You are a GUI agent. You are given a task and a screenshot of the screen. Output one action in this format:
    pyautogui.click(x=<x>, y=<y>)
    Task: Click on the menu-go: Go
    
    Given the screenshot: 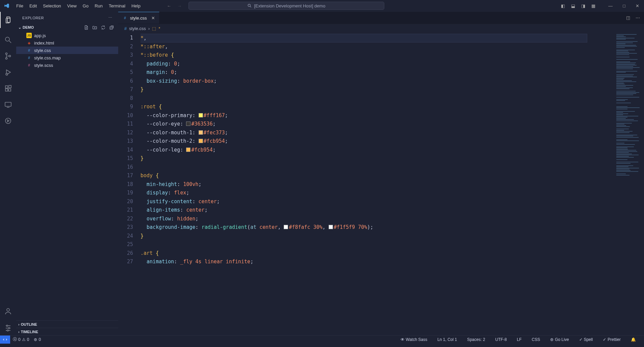 What is the action you would take?
    pyautogui.click(x=86, y=6)
    